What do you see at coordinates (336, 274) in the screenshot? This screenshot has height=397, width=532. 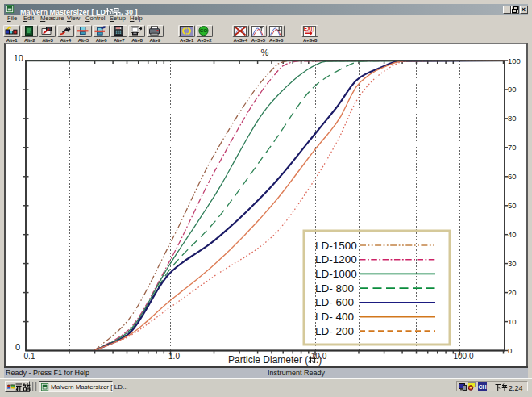 I see `svg-text: LD-1000` at bounding box center [336, 274].